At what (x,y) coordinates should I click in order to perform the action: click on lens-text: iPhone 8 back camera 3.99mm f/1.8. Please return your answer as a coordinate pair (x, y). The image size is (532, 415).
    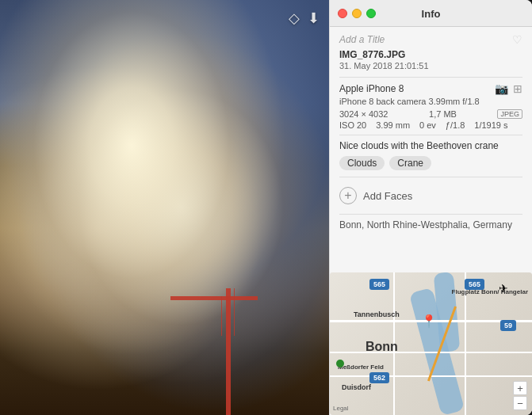
    Looking at the image, I should click on (431, 101).